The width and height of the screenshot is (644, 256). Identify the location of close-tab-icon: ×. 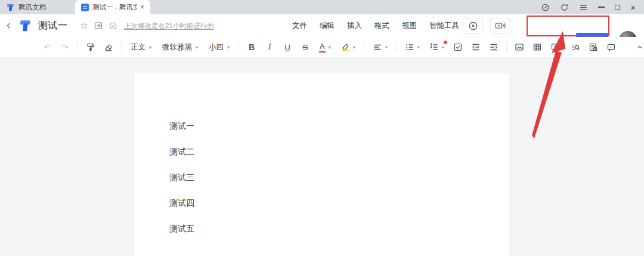
(142, 7).